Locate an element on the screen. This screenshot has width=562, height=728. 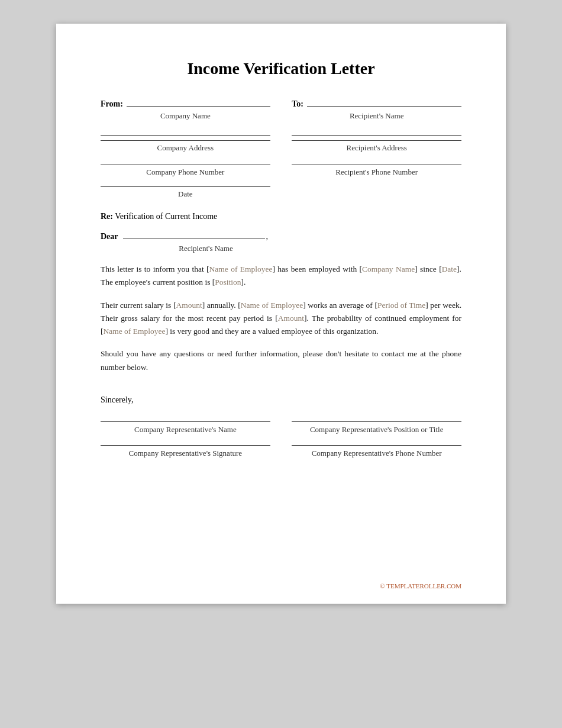
company-name-label: Company Name is located at coordinates (186, 116).